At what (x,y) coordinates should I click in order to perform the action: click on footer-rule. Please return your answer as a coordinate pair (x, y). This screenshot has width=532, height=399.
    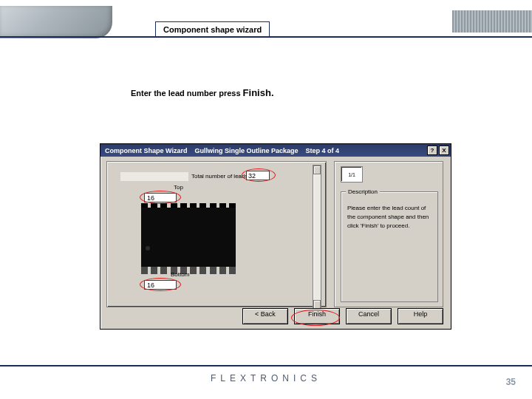
    Looking at the image, I should click on (266, 366).